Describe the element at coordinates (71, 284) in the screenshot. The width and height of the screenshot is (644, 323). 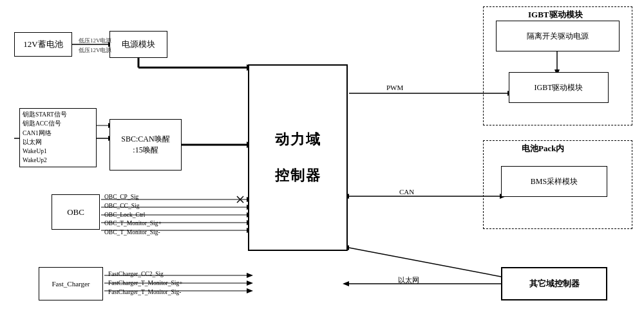
I see `fast-charger-label: Fast_Charger` at that location.